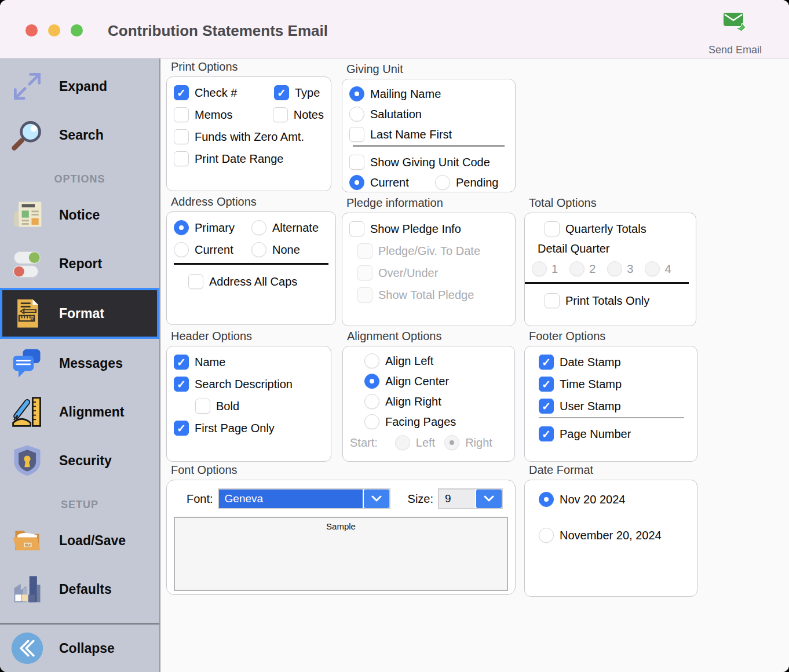  What do you see at coordinates (613, 203) in the screenshot?
I see `panel-title: Total Options` at bounding box center [613, 203].